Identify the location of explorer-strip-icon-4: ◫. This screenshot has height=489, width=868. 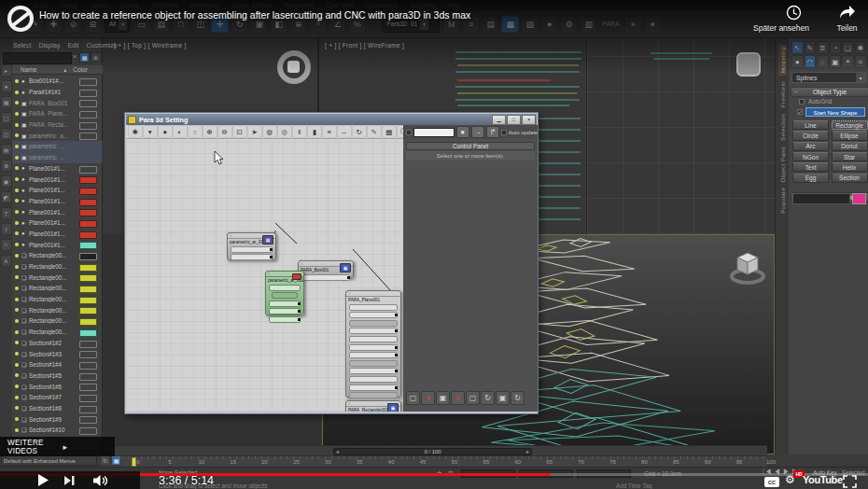
(7, 134).